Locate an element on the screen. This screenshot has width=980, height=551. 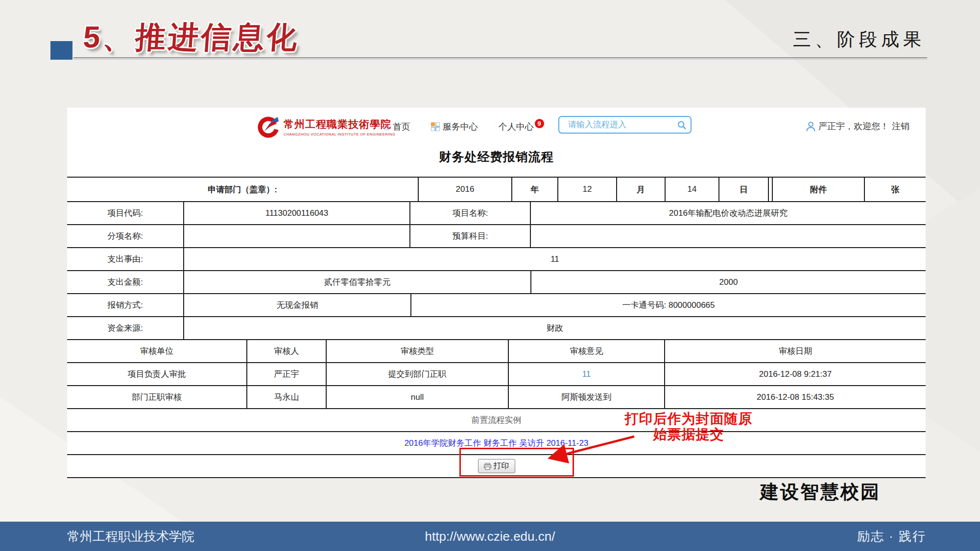
apply-month: 12 is located at coordinates (588, 189).